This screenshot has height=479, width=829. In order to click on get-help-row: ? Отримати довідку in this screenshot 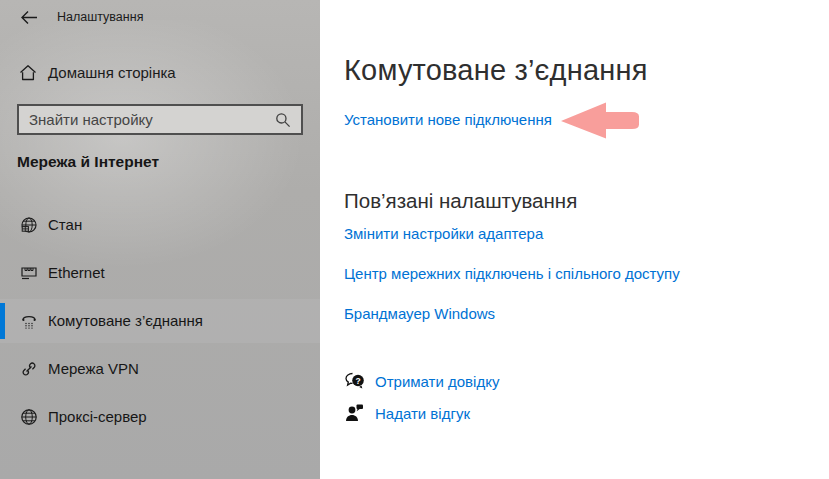, I will do `click(544, 382)`.